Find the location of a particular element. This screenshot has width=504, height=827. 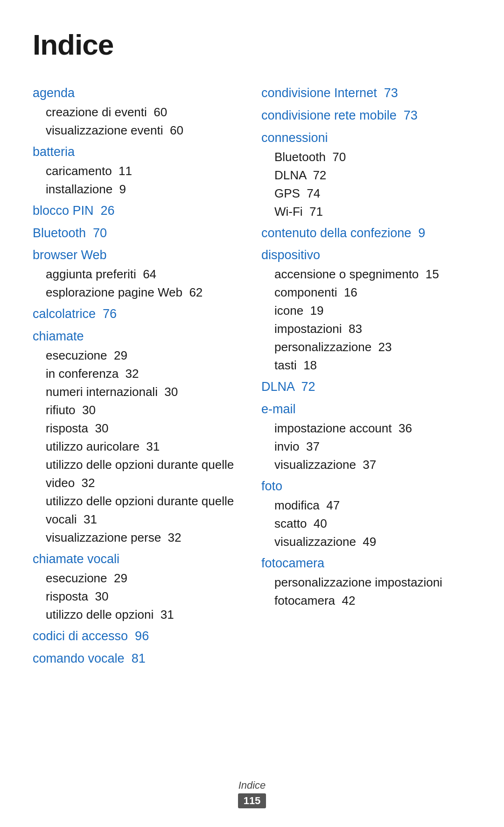

sub-item: installazione 9 is located at coordinates (144, 190).